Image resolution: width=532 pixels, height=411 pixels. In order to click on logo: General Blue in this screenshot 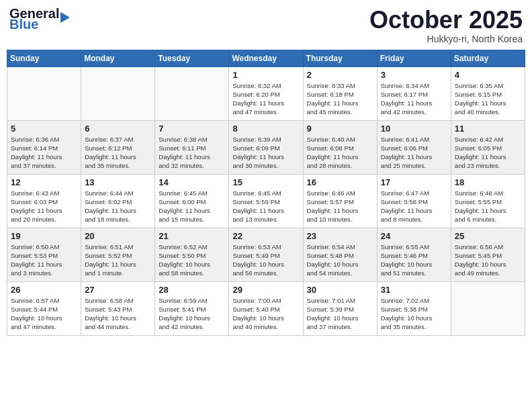, I will do `click(40, 19)`.